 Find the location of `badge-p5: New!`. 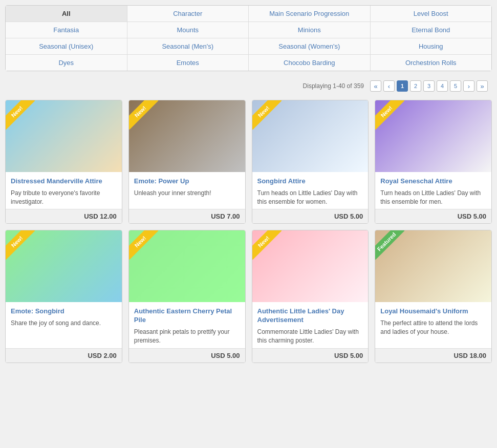

badge-p5: New! is located at coordinates (24, 248).